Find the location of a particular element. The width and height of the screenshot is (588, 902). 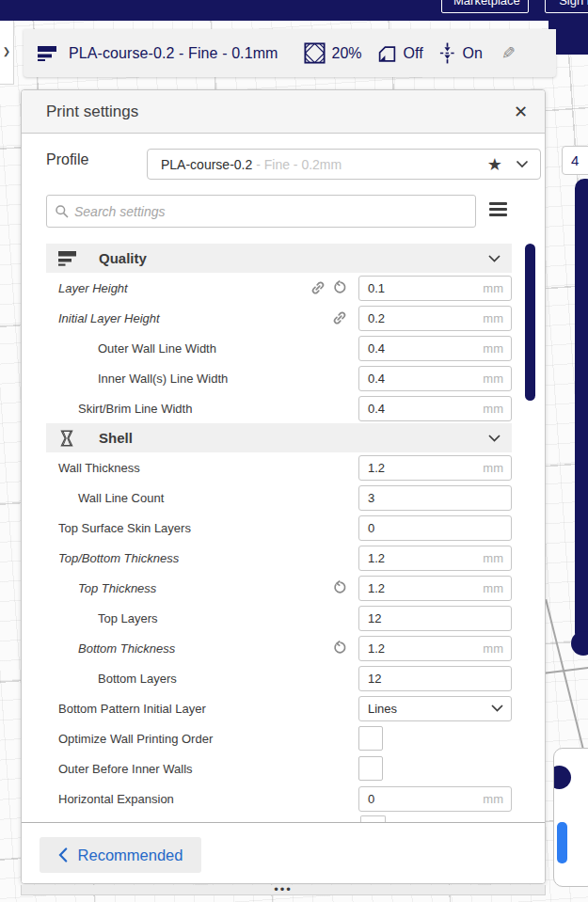

setting-label: Outer Wall Line Width is located at coordinates (184, 348).